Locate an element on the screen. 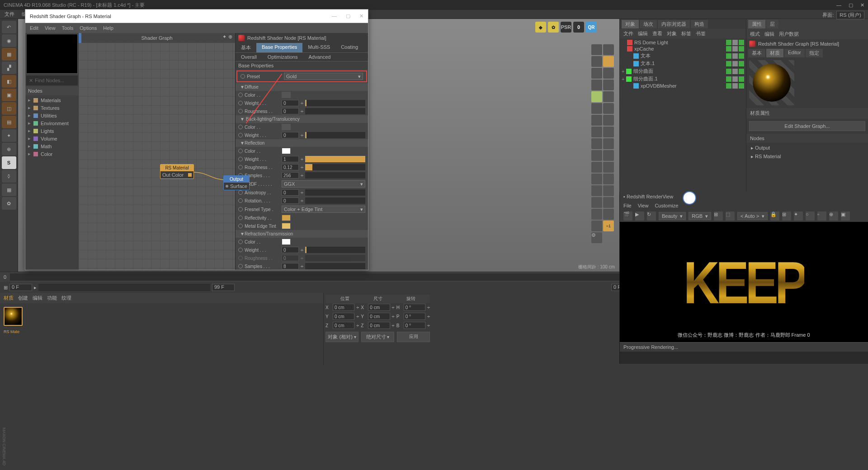 Image resolution: width=868 pixels, height=470 pixels. tab-layers: 层 is located at coordinates (772, 24).